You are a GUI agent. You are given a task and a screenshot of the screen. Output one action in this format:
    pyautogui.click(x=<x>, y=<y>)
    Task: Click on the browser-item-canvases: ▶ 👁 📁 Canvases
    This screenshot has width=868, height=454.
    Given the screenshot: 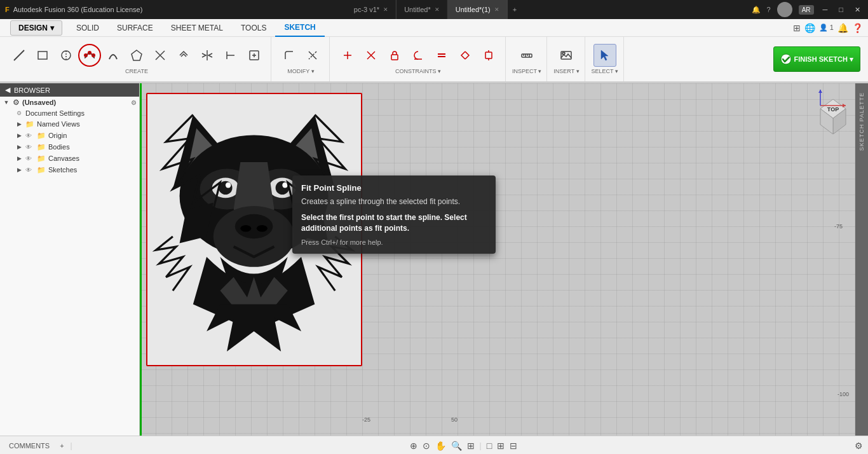 What is the action you would take?
    pyautogui.click(x=70, y=158)
    